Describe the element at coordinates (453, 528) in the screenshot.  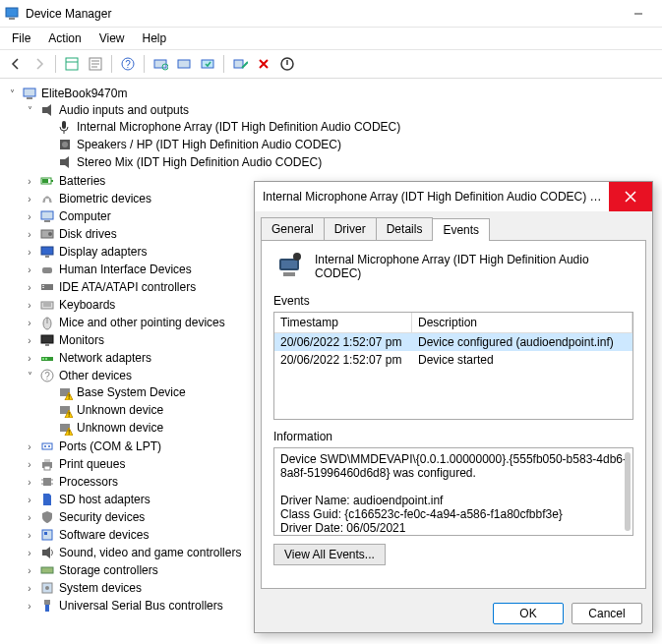
I see `info-line: Driver Date: 06/05/2021` at that location.